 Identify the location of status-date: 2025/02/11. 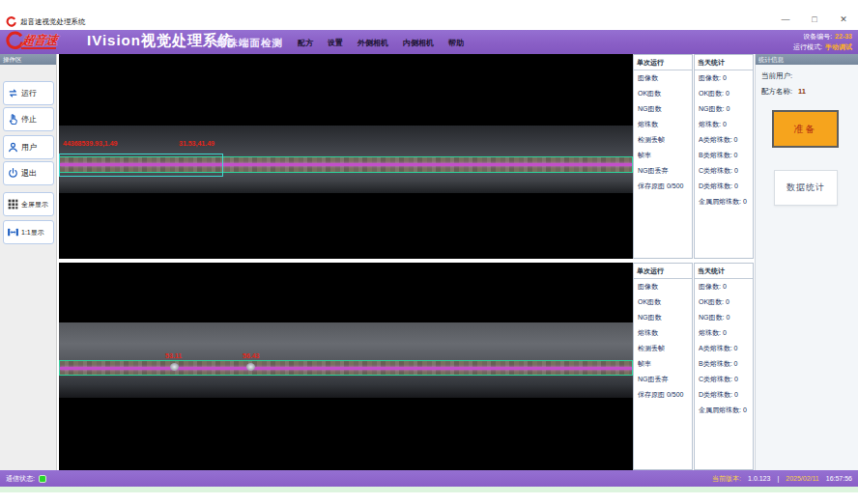
(802, 479).